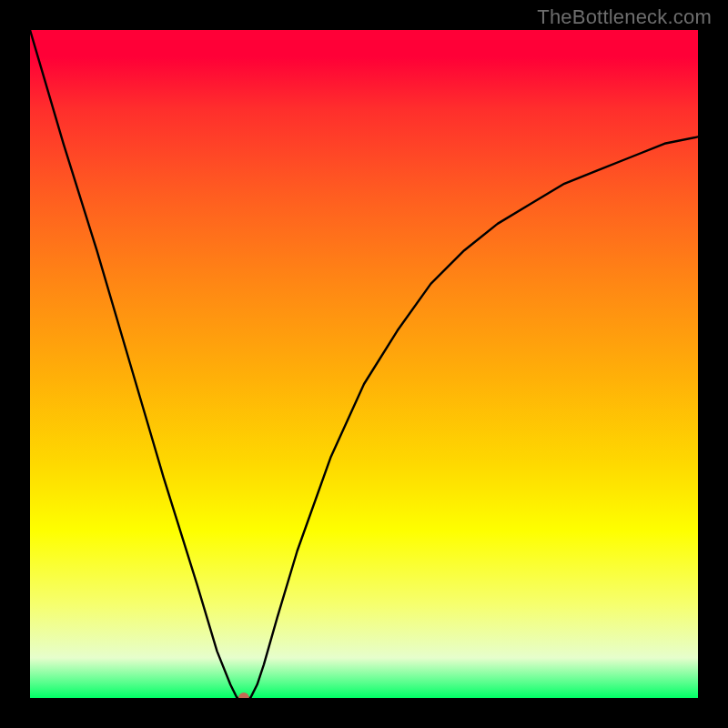 This screenshot has height=728, width=728. Describe the element at coordinates (624, 17) in the screenshot. I see `watermark-text: TheBottleneck.com` at that location.